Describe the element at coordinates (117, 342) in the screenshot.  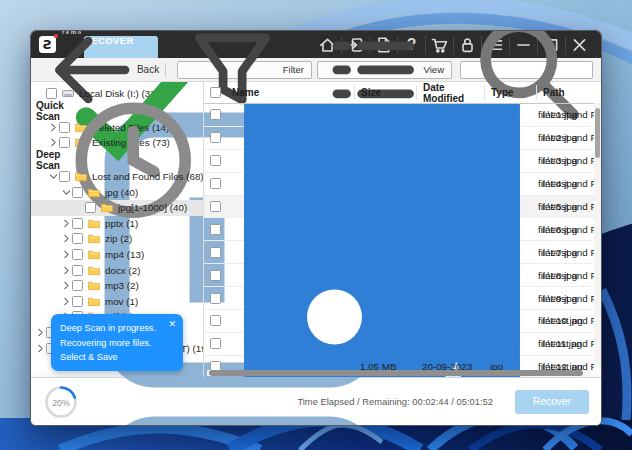
I see `deep-scan-tooltip: ✕ Deep Scan in progress. Recovering more…` at that location.